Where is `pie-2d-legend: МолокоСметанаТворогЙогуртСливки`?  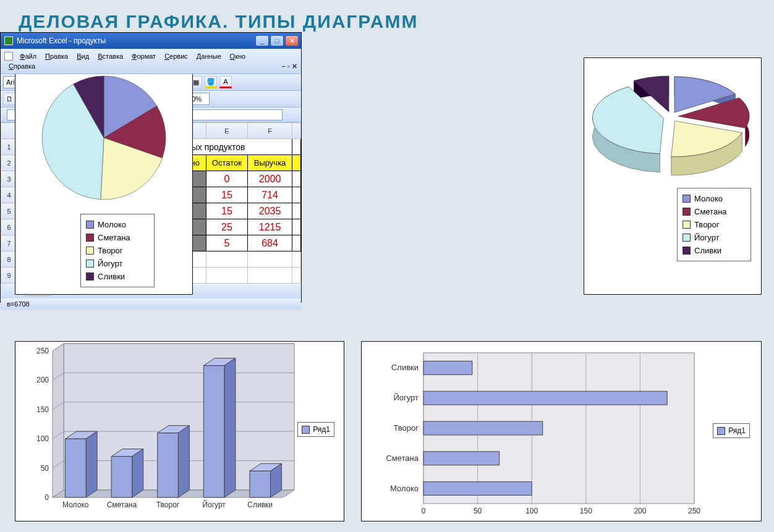
pie-2d-legend: МолокоСметанаТворогЙогуртСливки is located at coordinates (117, 251).